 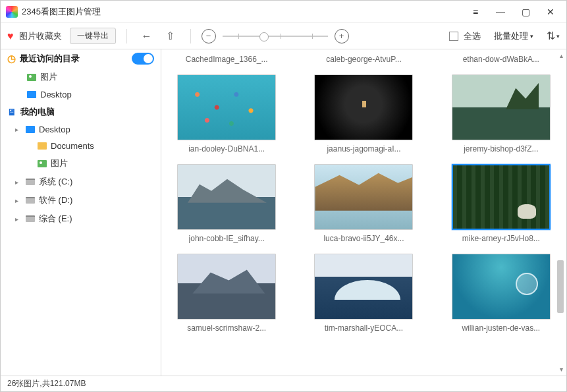 What do you see at coordinates (93, 36) in the screenshot?
I see `export-button: 一键导出` at bounding box center [93, 36].